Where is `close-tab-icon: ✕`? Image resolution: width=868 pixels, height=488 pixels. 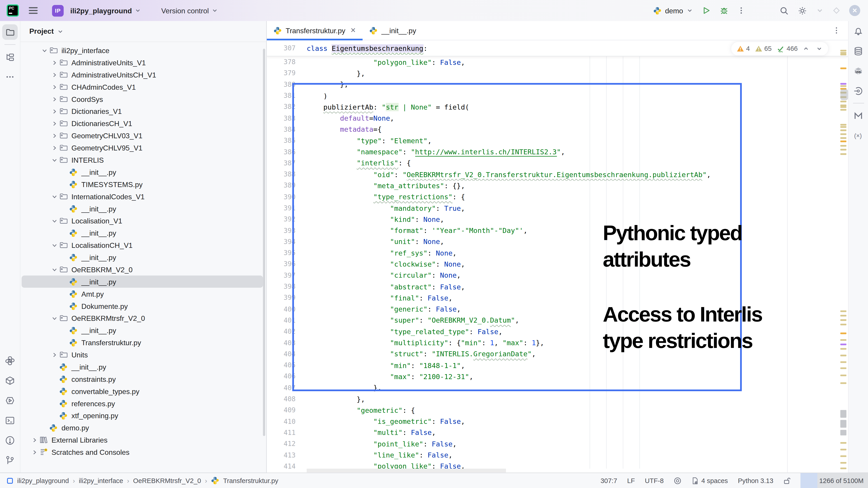 close-tab-icon: ✕ is located at coordinates (353, 30).